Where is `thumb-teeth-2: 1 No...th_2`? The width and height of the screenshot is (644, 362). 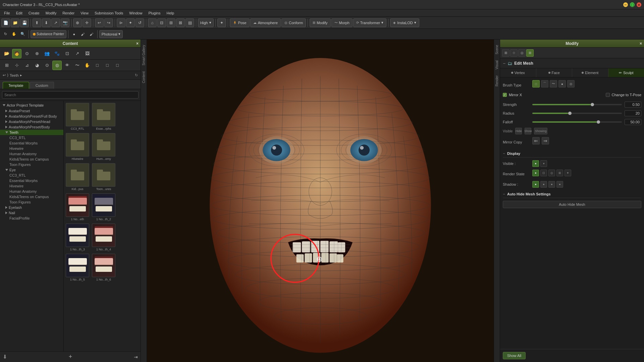
thumb-teeth-2: 1 No...th_2 is located at coordinates (104, 207).